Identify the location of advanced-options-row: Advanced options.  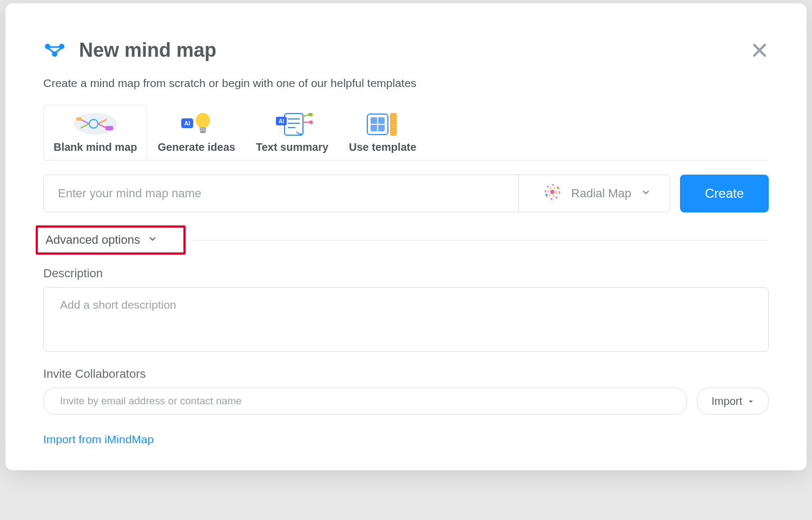
(402, 240).